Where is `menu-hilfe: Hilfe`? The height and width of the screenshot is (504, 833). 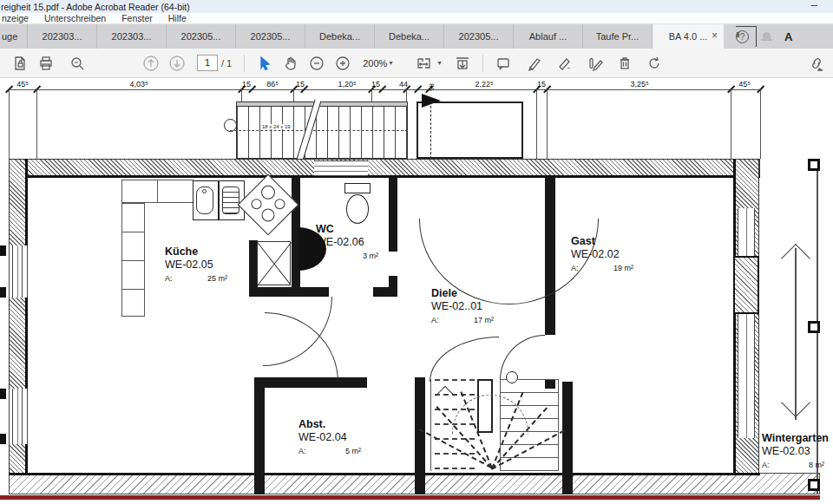
menu-hilfe: Hilfe is located at coordinates (177, 18).